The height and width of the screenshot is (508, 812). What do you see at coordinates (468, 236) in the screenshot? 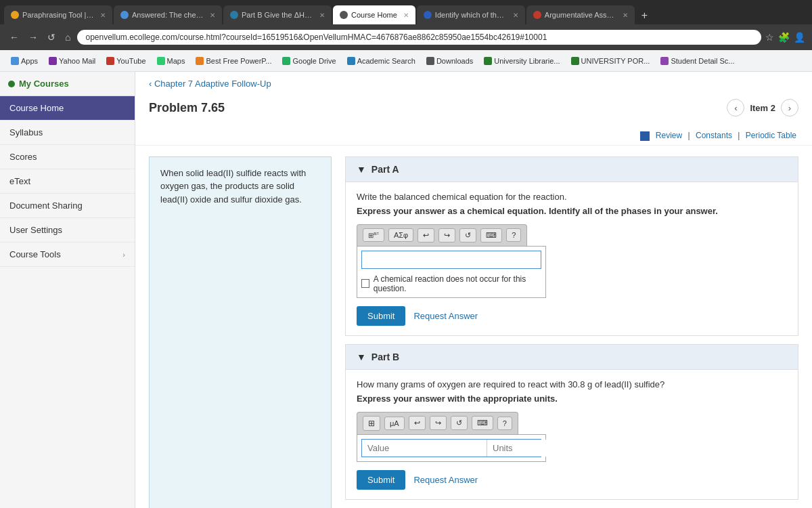
I see `toolbar-reset-button: ↺` at bounding box center [468, 236].